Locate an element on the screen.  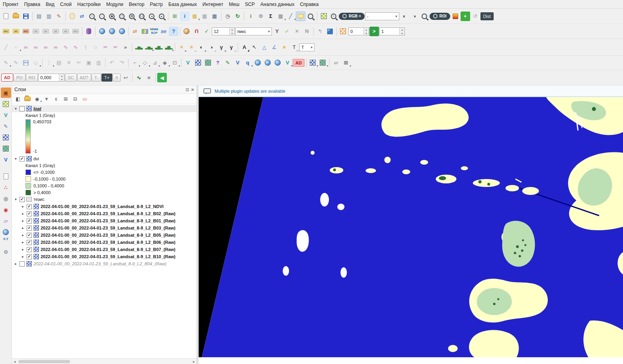
statistics-sum-icon: Σ is located at coordinates (271, 16).